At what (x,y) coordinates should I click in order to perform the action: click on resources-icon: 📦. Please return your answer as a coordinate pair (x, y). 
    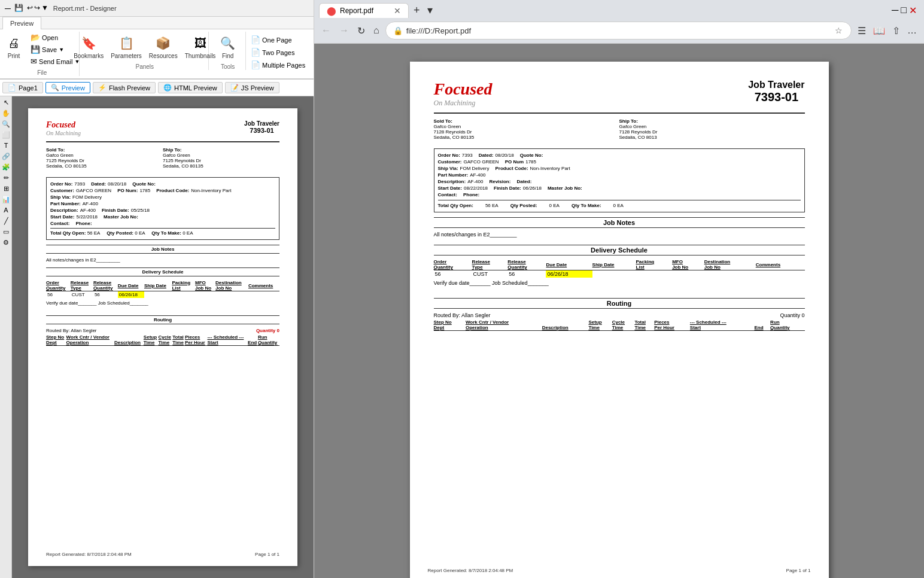
    Looking at the image, I should click on (163, 43).